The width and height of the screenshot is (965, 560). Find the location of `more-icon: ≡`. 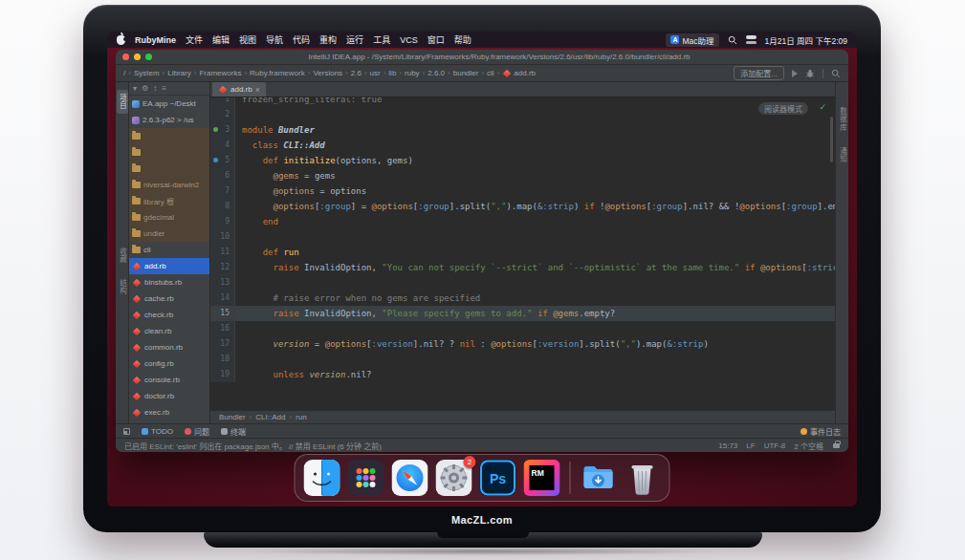

more-icon: ≡ is located at coordinates (164, 88).